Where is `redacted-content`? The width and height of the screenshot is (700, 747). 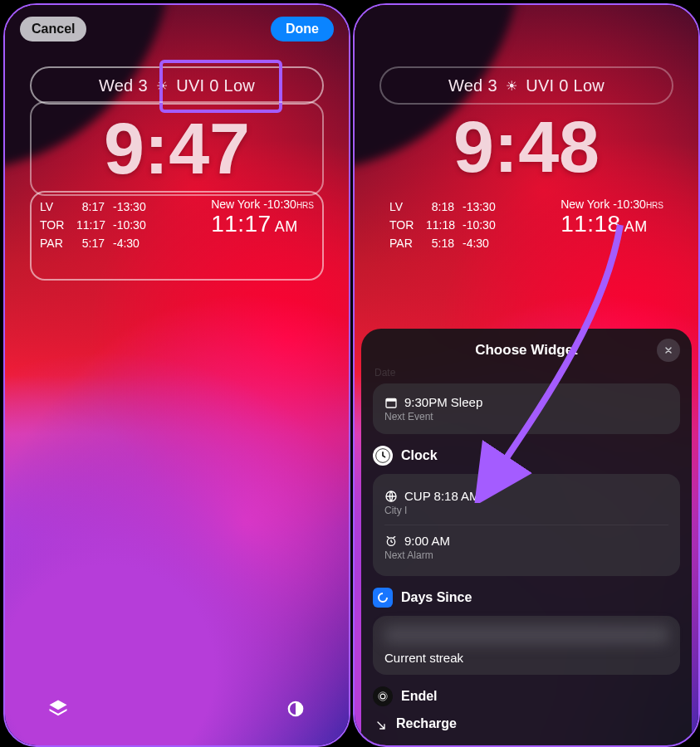
redacted-content is located at coordinates (526, 635).